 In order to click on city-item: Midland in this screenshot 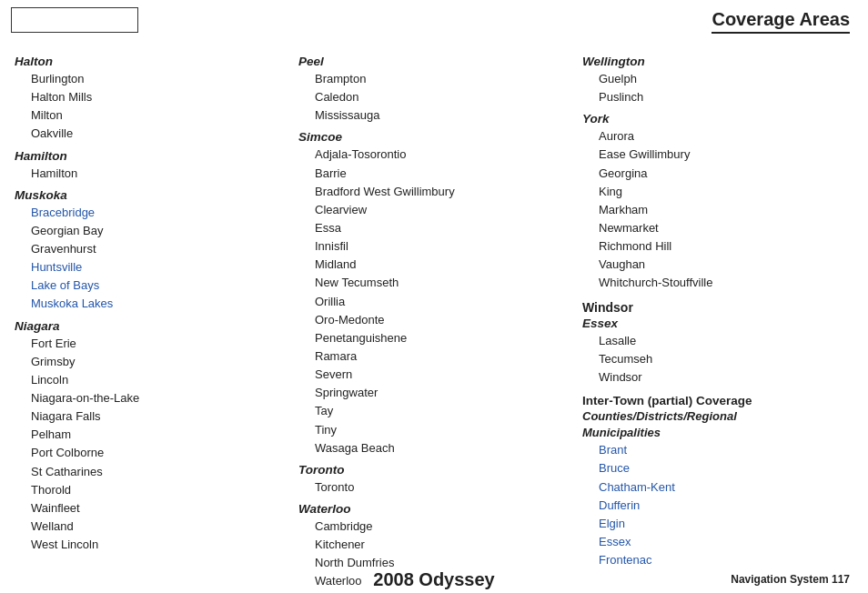, I will do `click(431, 265)`.